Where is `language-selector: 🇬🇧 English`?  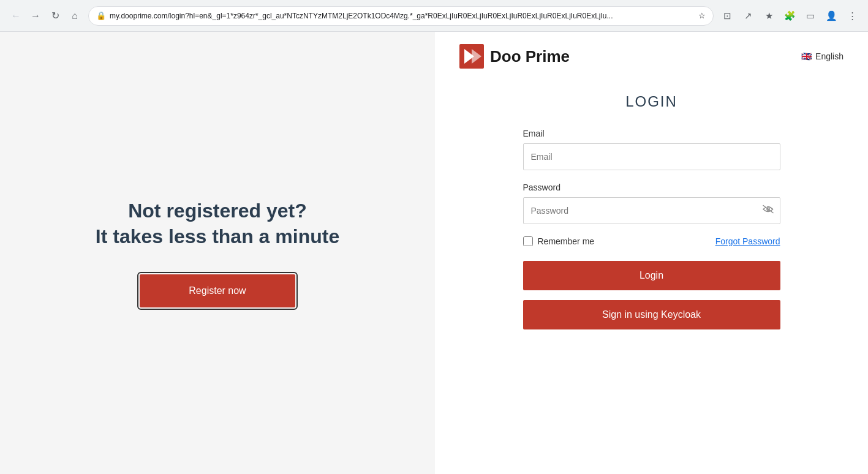 language-selector: 🇬🇧 English is located at coordinates (822, 56).